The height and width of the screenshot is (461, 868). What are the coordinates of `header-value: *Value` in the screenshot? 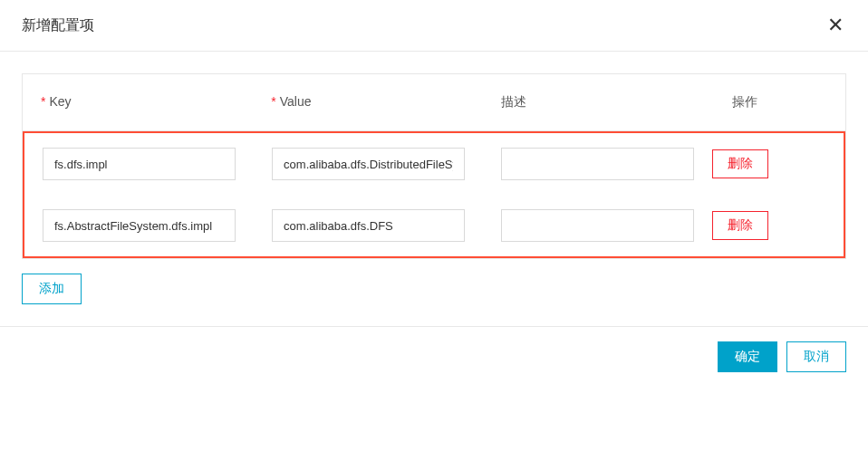 It's located at (368, 102).